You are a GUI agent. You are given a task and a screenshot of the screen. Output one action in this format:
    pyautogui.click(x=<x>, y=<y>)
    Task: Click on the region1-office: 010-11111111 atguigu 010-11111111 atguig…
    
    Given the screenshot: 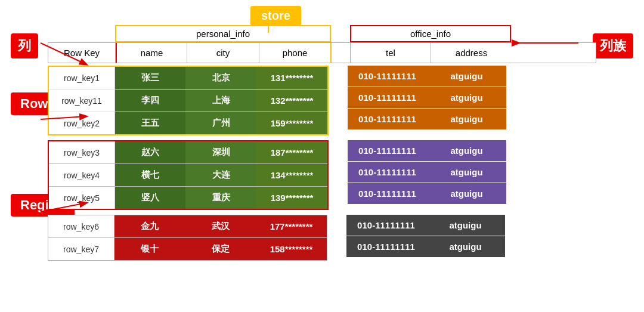 What is the action you would take?
    pyautogui.click(x=427, y=100)
    